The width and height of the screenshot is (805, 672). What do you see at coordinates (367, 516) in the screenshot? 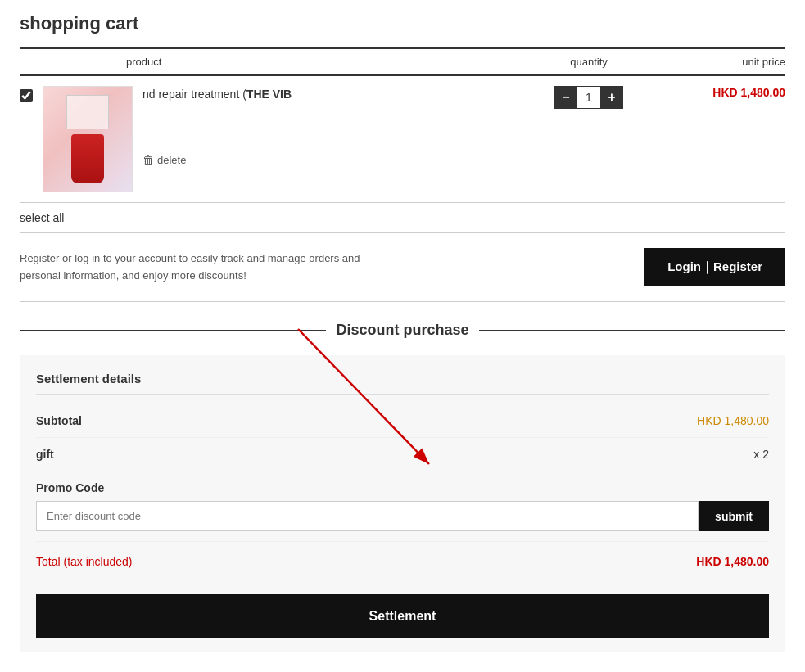
I see `promo-code-input` at bounding box center [367, 516].